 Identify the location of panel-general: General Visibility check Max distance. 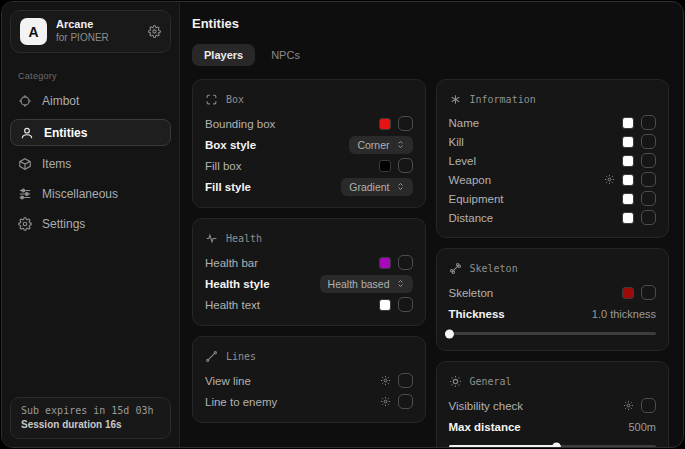
(553, 404).